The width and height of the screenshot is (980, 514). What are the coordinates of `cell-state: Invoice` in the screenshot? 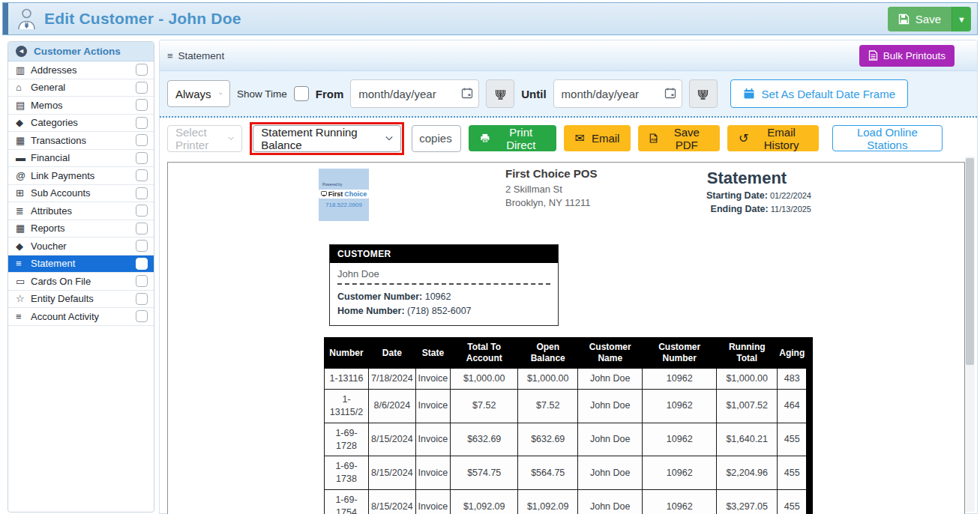 It's located at (433, 439).